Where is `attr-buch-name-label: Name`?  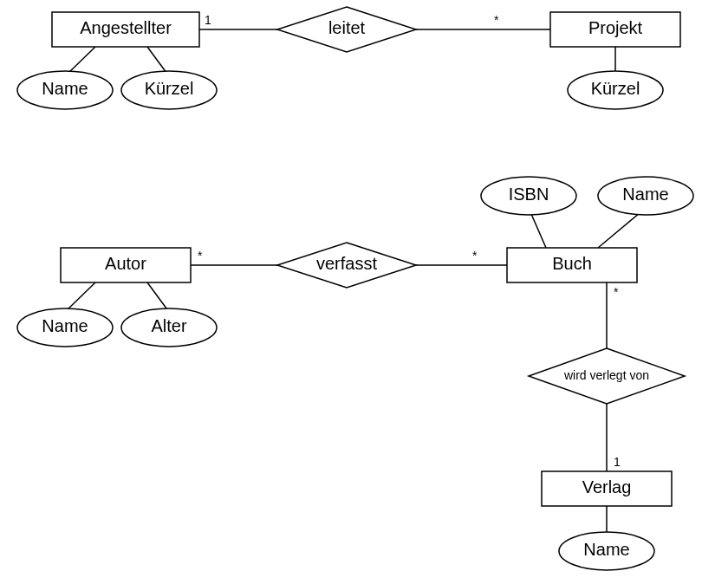
attr-buch-name-label: Name is located at coordinates (645, 194).